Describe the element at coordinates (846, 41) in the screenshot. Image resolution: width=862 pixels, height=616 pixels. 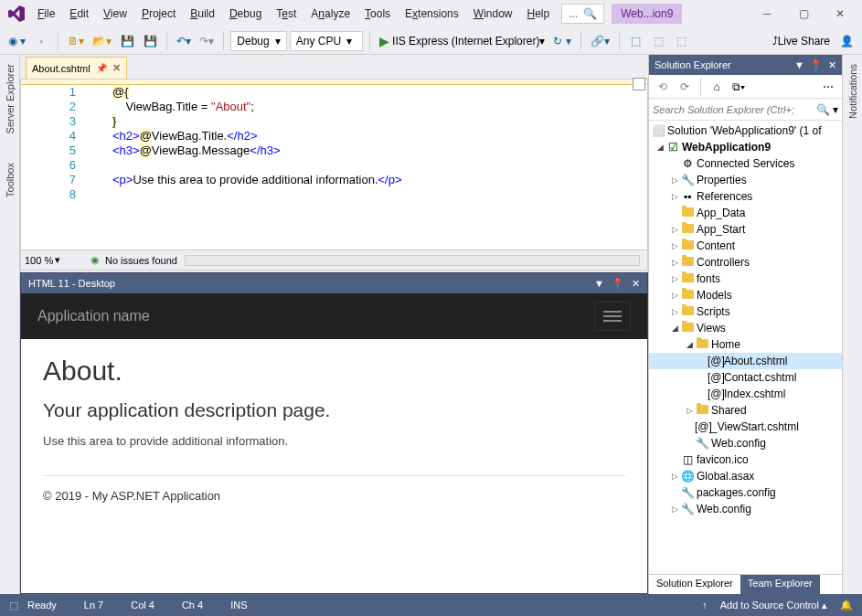
I see `account-button: 👤` at that location.